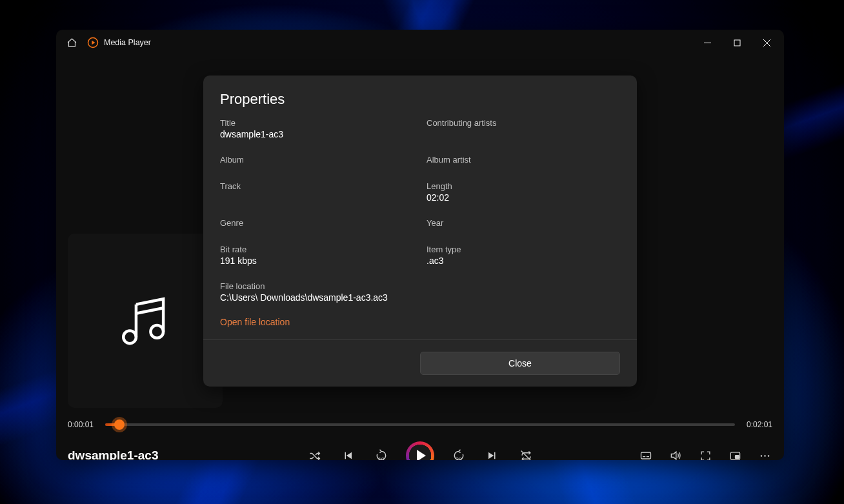 This screenshot has height=504, width=844. What do you see at coordinates (420, 450) in the screenshot?
I see `center-controls: 10 30` at bounding box center [420, 450].